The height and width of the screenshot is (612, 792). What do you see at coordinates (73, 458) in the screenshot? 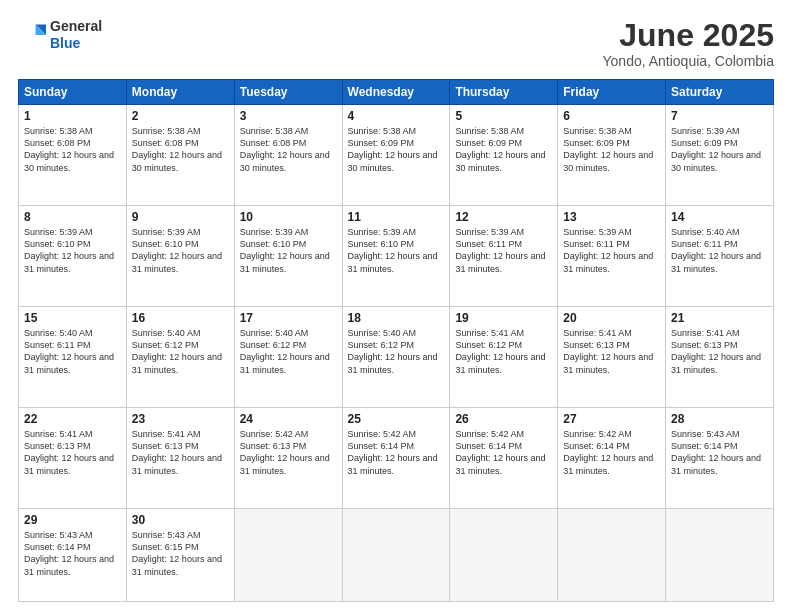
I see `calendar-day-cell: 22 Sunrise: 5:41 AMSunset: 6:13 PMDaylig…` at bounding box center [73, 458].